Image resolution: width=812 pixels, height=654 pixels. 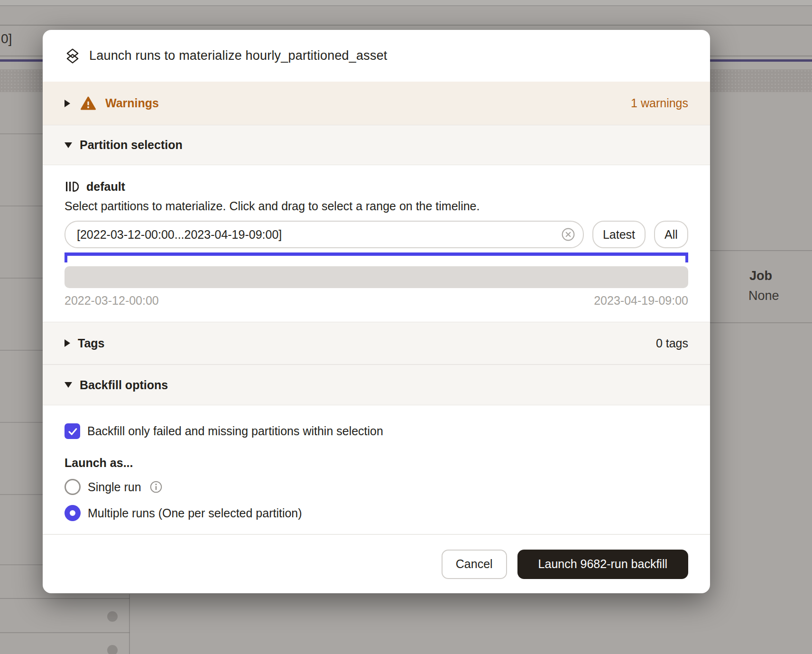 What do you see at coordinates (106, 187) in the screenshot?
I see `partition-dimension-name: default` at bounding box center [106, 187].